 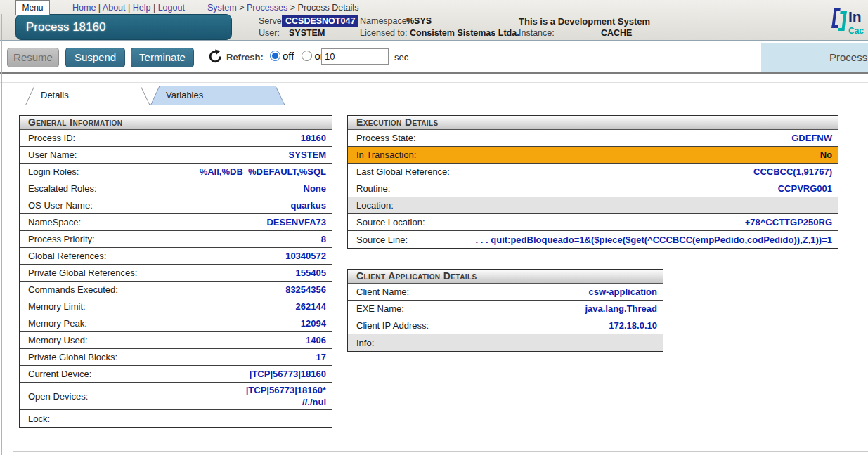 I want to click on row-label: Private Global References:, so click(x=83, y=272).